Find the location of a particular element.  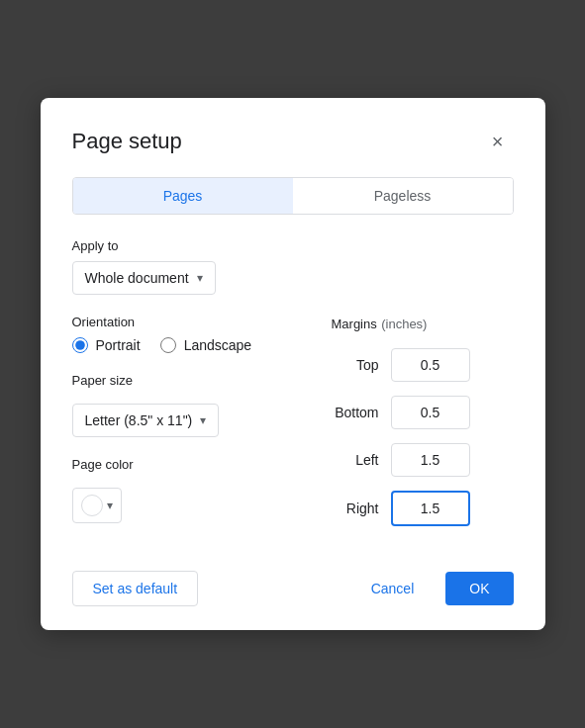

right-margin-input is located at coordinates (431, 508).